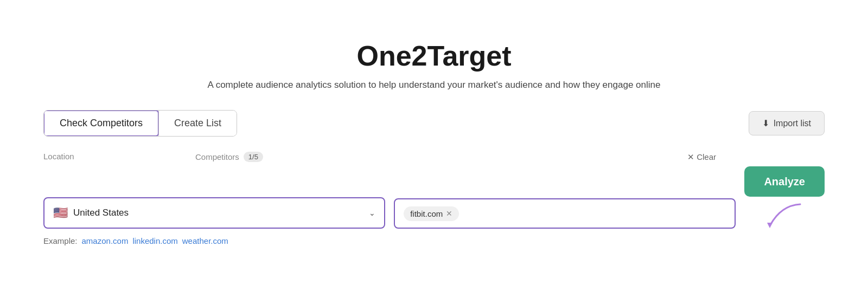 The width and height of the screenshot is (868, 285). What do you see at coordinates (434, 124) in the screenshot?
I see `toolbar: Check Competitors Create List ⬇ Import l…` at bounding box center [434, 124].